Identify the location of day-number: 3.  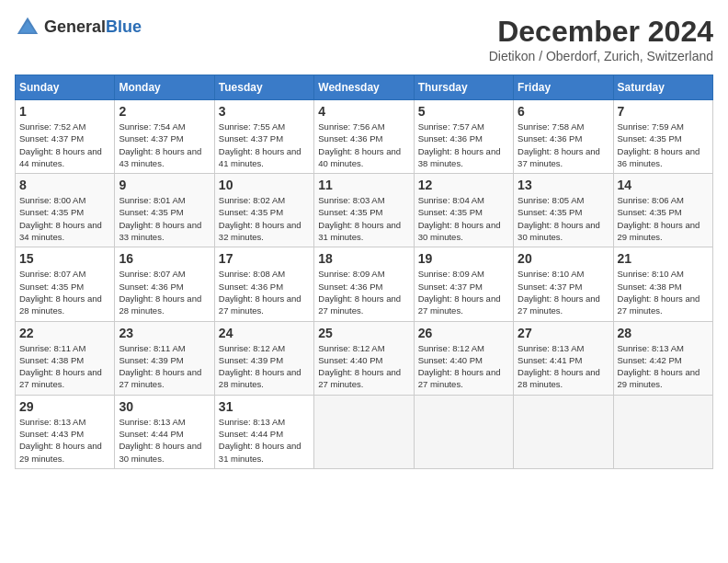
(265, 111).